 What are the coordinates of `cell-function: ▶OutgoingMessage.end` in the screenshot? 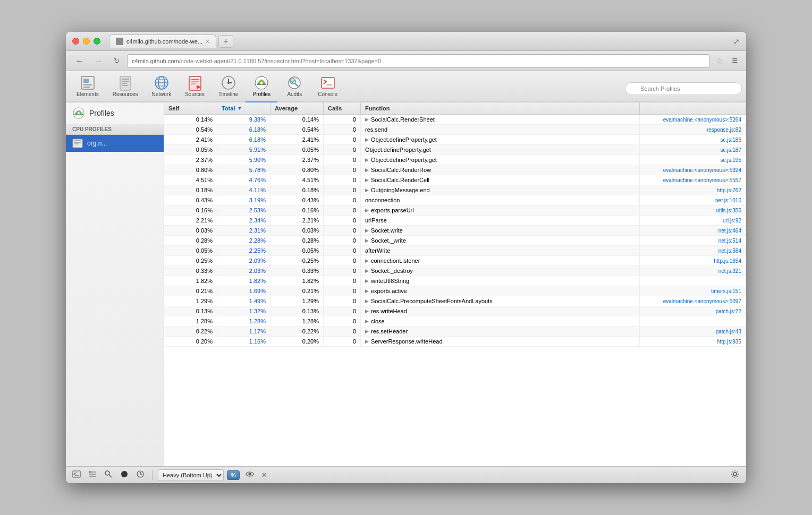 It's located at (501, 190).